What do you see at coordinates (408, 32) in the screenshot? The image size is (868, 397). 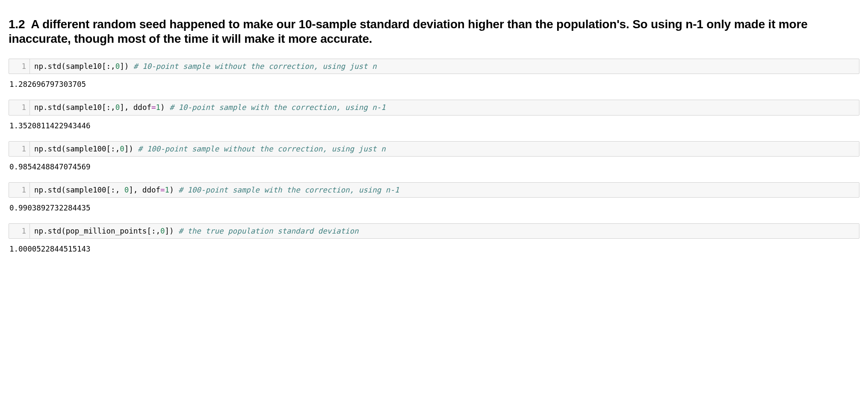 I see `section-title: A different random seed happened to make…` at bounding box center [408, 32].